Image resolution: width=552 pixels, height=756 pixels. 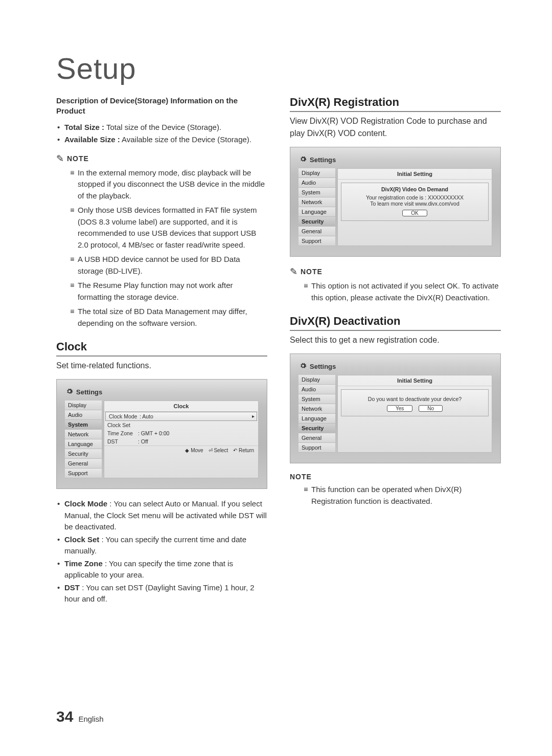 What do you see at coordinates (219, 450) in the screenshot?
I see `select-hint: ⏎ Select` at bounding box center [219, 450].